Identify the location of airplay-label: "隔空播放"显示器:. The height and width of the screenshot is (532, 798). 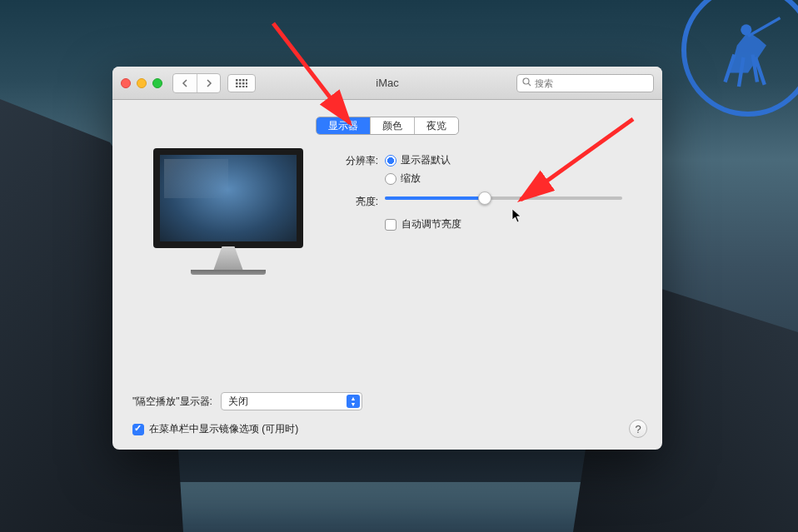
(172, 401).